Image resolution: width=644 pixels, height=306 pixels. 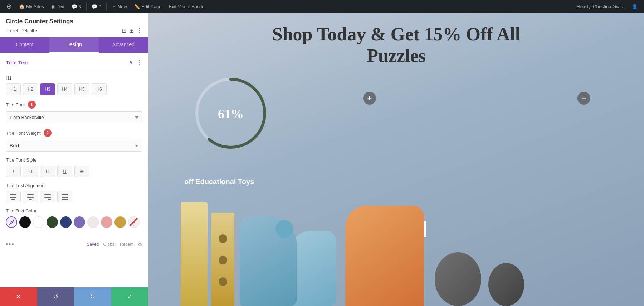 I want to click on save-button: ✓, so click(x=130, y=297).